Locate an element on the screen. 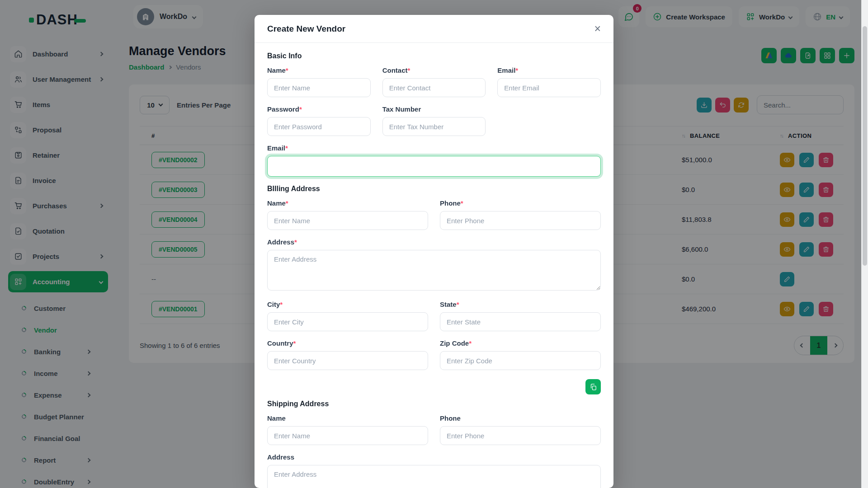  field-label: State* is located at coordinates (520, 305).